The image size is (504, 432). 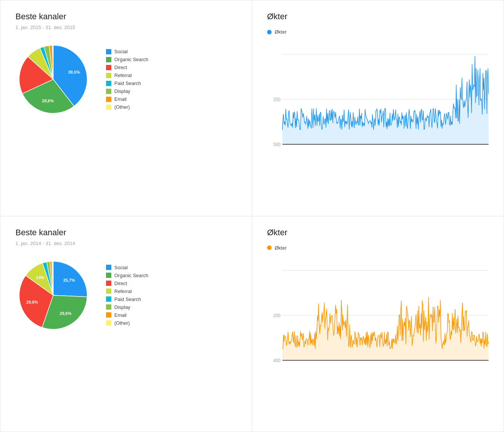 I want to click on area-chart-2015: 500250, so click(x=378, y=91).